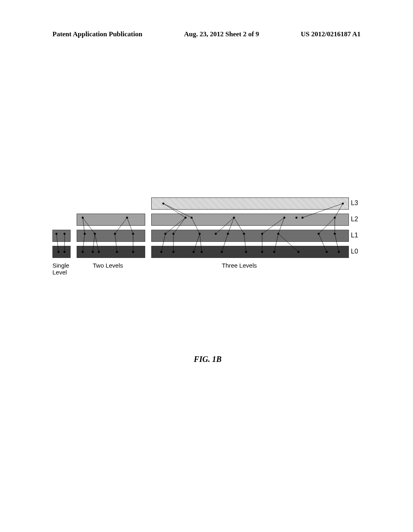 The image size is (413, 532). Describe the element at coordinates (111, 220) in the screenshot. I see `two-l2-bar` at that location.